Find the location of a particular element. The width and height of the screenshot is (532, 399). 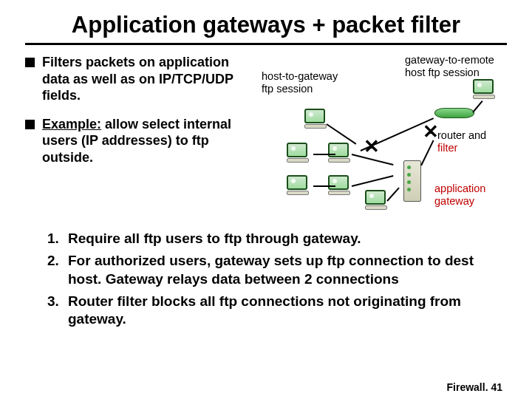

step-2: 2. For authorized users, gateway sets up… is located at coordinates (275, 270).